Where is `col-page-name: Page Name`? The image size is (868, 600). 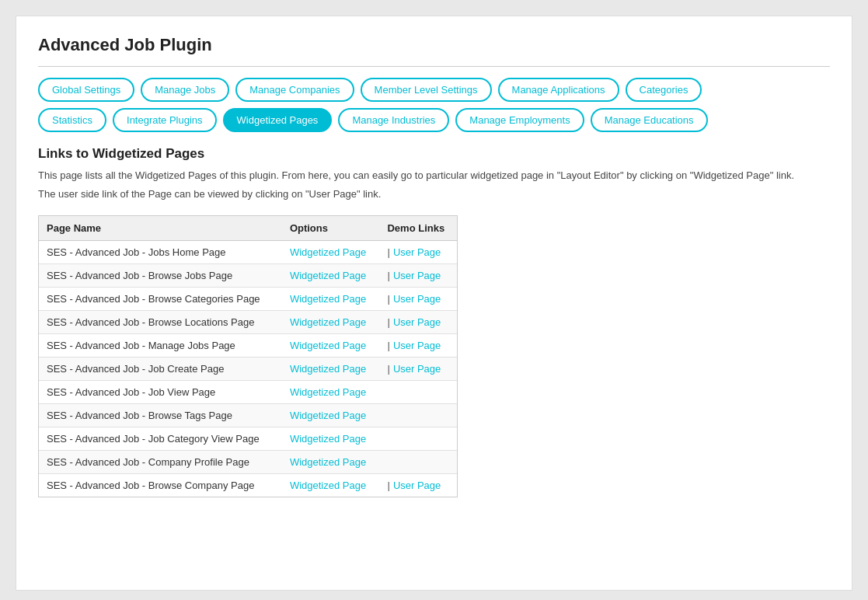 col-page-name: Page Name is located at coordinates (160, 228).